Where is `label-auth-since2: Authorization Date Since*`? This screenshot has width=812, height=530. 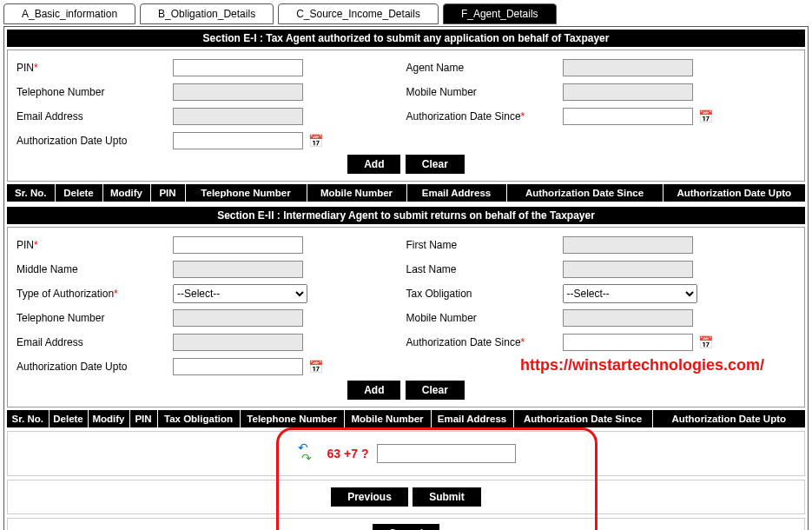
label-auth-since2: Authorization Date Since* is located at coordinates (485, 342).